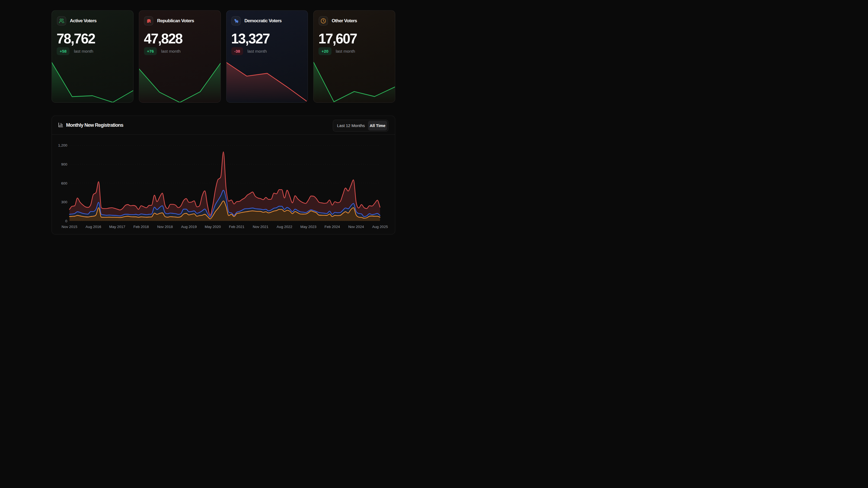  What do you see at coordinates (93, 227) in the screenshot?
I see `svg-text: Aug 2016` at bounding box center [93, 227].